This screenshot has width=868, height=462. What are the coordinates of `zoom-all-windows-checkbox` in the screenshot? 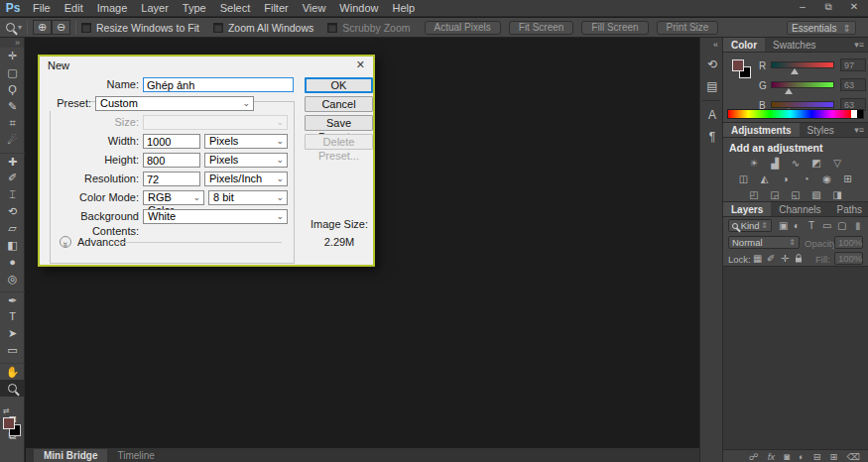 It's located at (218, 28).